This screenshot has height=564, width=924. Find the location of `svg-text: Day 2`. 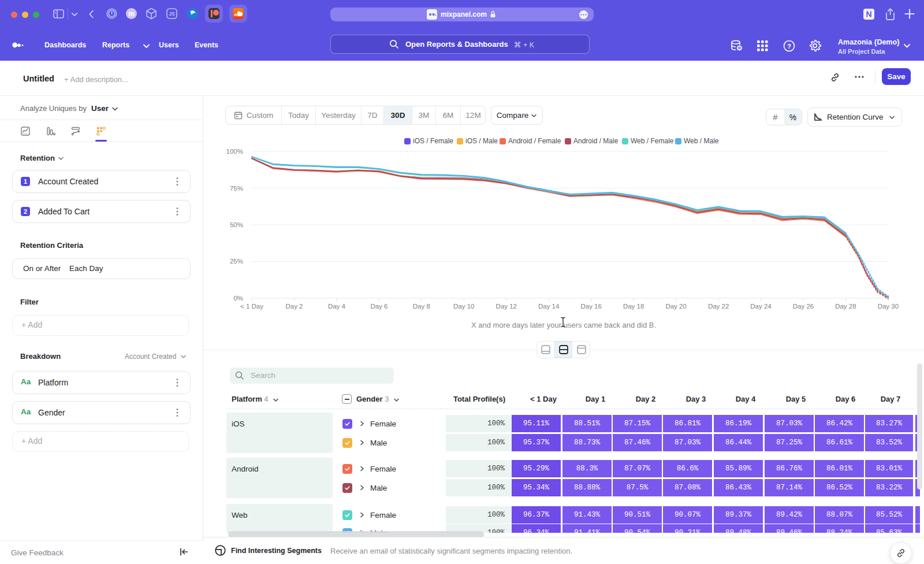

svg-text: Day 2 is located at coordinates (294, 306).